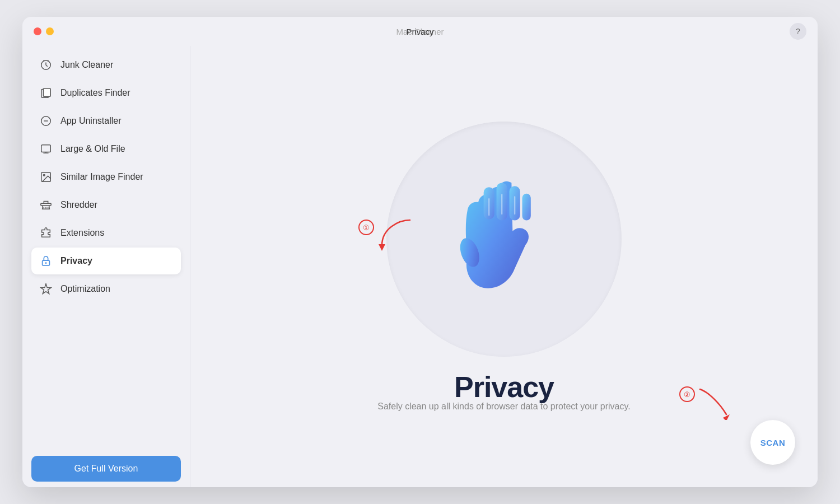 Image resolution: width=840 pixels, height=504 pixels. What do you see at coordinates (106, 65) in the screenshot?
I see `sidebar-item-junk-cleaner: Junk Cleaner` at bounding box center [106, 65].